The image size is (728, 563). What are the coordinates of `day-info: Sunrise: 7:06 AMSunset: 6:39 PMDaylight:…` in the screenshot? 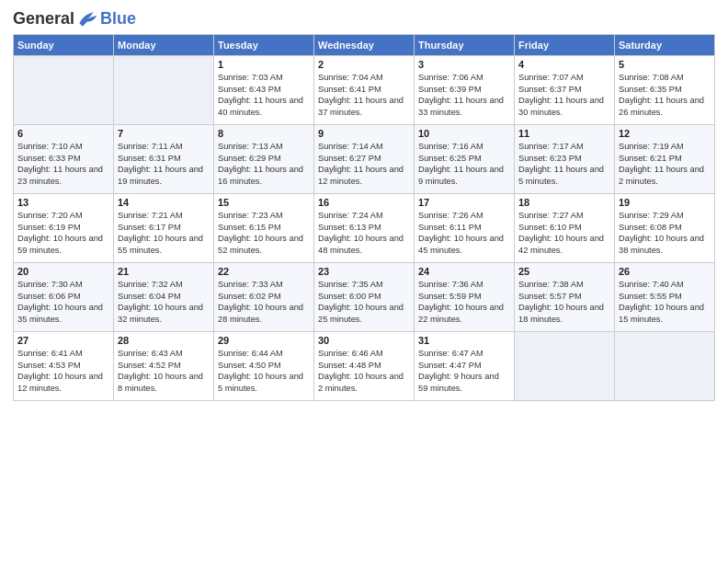 It's located at (464, 95).